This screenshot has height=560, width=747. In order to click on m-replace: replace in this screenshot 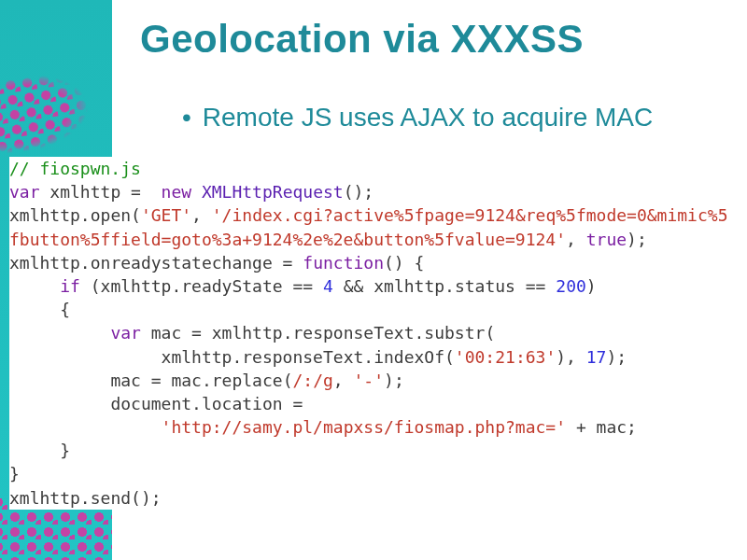, I will do `click(247, 381)`.